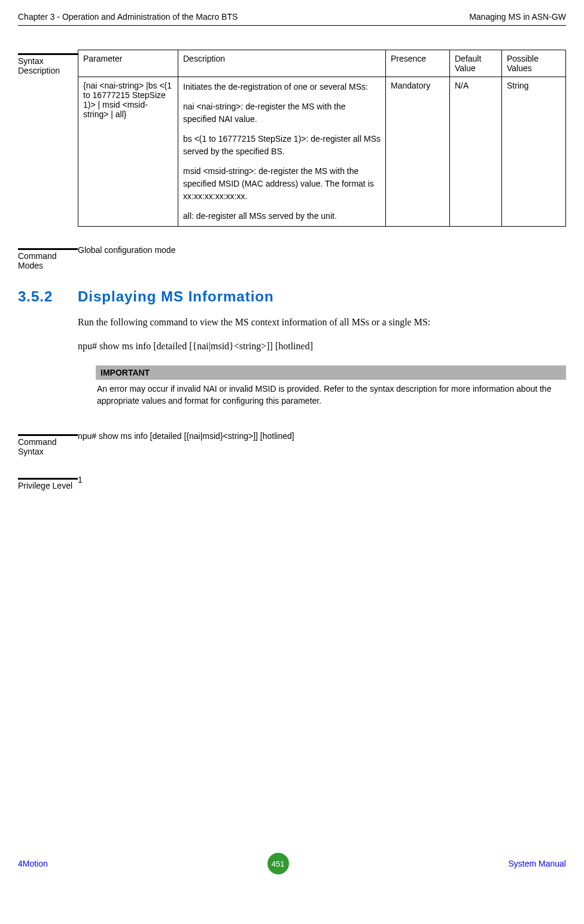 Image resolution: width=584 pixels, height=924 pixels. Describe the element at coordinates (331, 394) in the screenshot. I see `important-text: An error may occur if invalid NAI or inv…` at that location.